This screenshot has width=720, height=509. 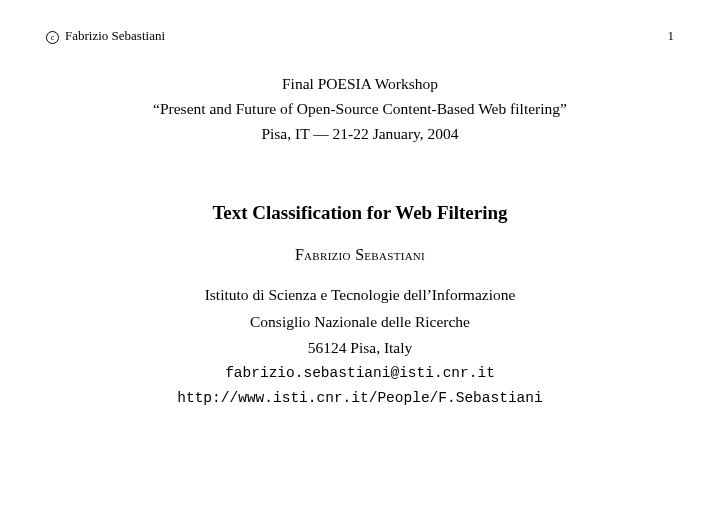 I want to click on header-left: cFabrizio Sebastiani, so click(x=106, y=36).